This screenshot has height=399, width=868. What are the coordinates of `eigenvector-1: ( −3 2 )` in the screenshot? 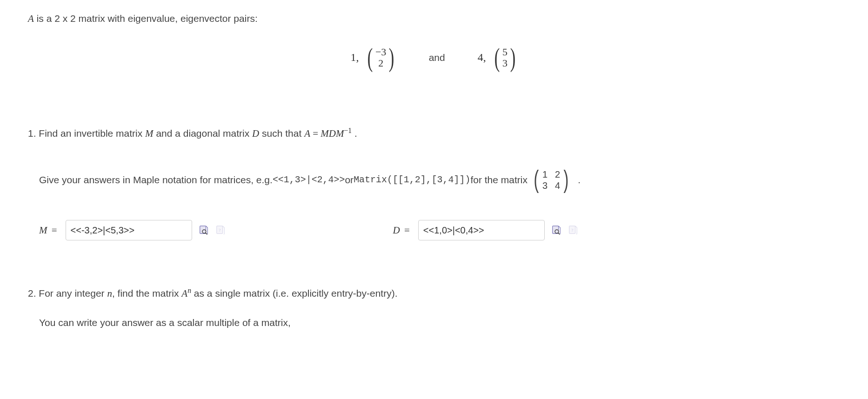 It's located at (381, 58).